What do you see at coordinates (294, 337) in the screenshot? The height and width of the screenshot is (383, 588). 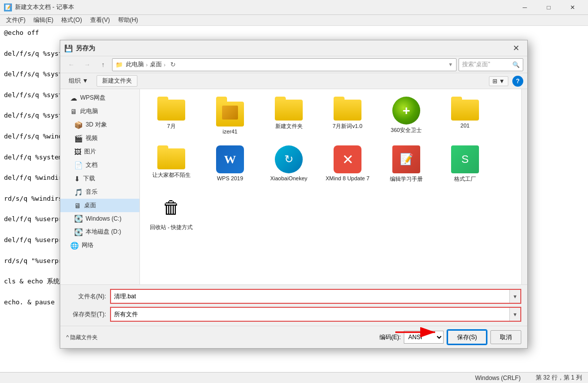 I see `dialog-actions: ^ 隐藏文件夹 编码(E): ANSI UTF-8 Unicode 保存(S) …` at bounding box center [294, 337].